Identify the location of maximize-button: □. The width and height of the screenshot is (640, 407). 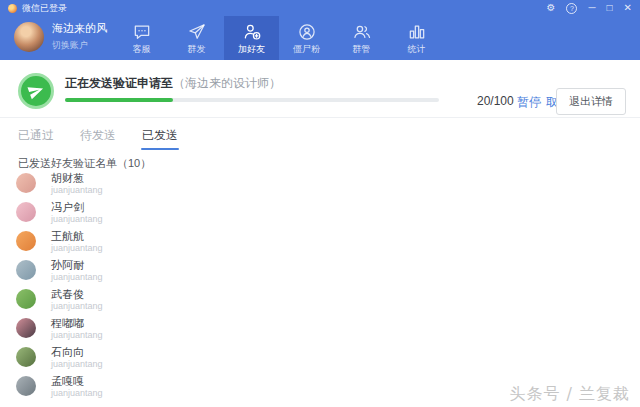
(610, 8).